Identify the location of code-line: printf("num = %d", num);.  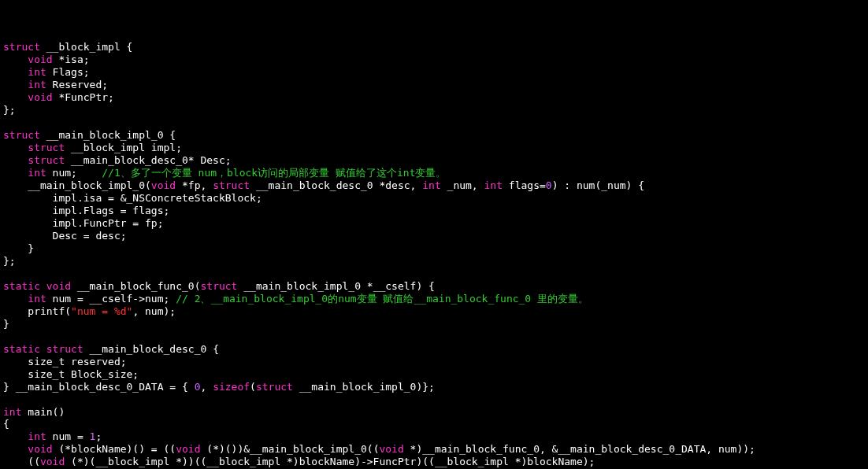
(90, 312).